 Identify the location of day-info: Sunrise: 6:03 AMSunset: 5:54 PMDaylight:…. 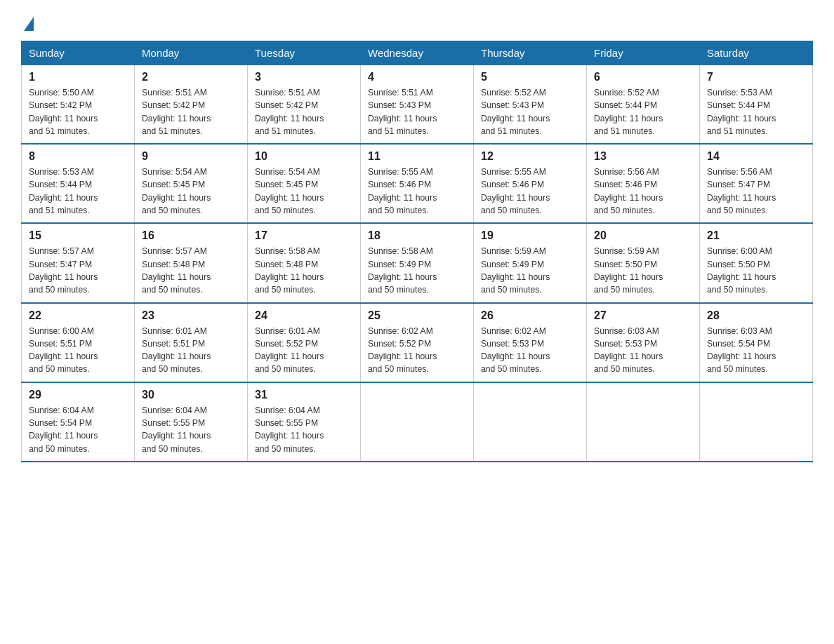
(756, 351).